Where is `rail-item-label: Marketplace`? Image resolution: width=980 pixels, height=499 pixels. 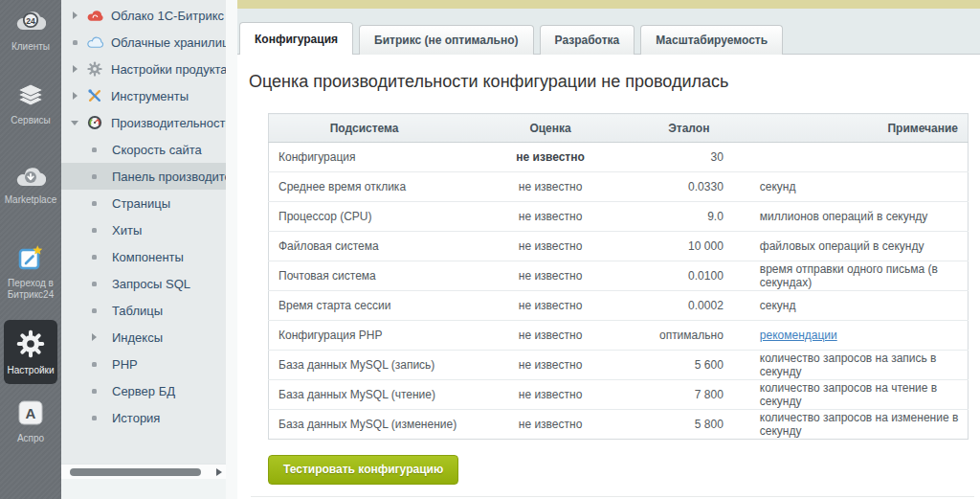
rail-item-label: Marketplace is located at coordinates (31, 200).